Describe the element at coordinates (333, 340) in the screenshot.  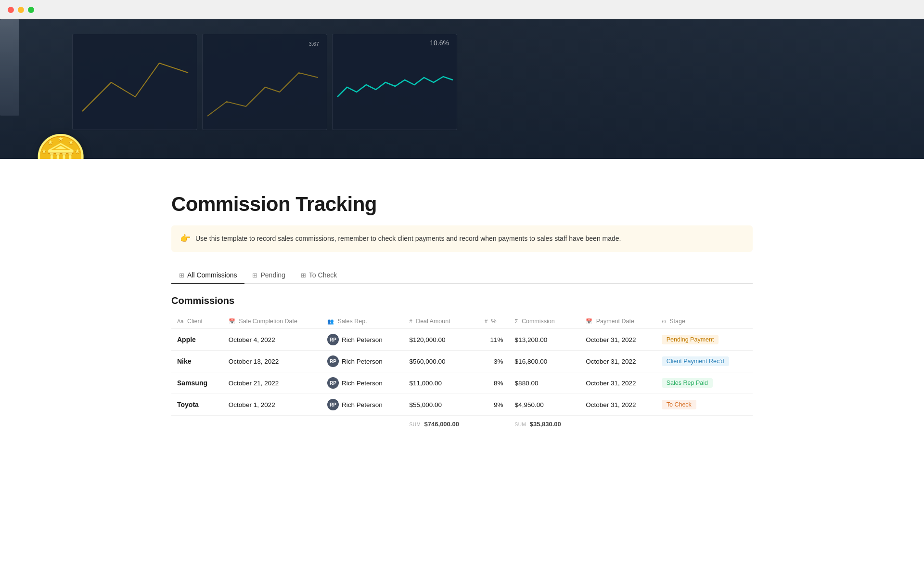
I see `avatar-0: RP` at that location.